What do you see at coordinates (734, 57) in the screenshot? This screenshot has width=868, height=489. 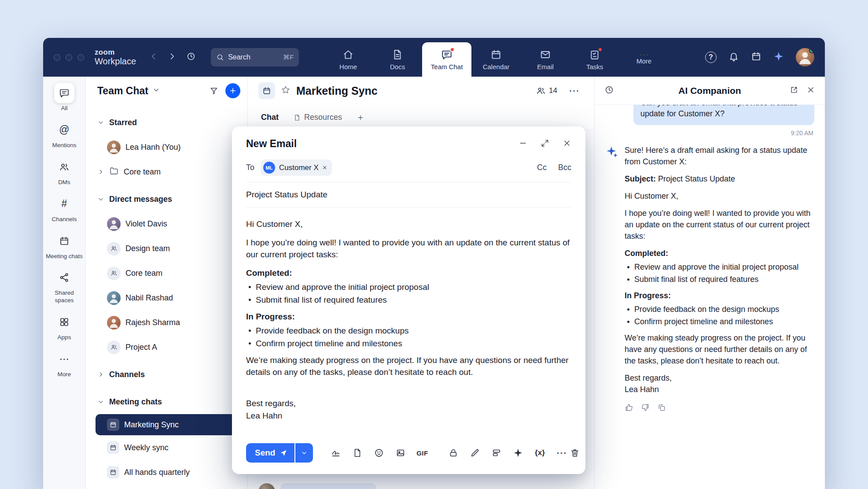 I see `notifications-bell-icon` at bounding box center [734, 57].